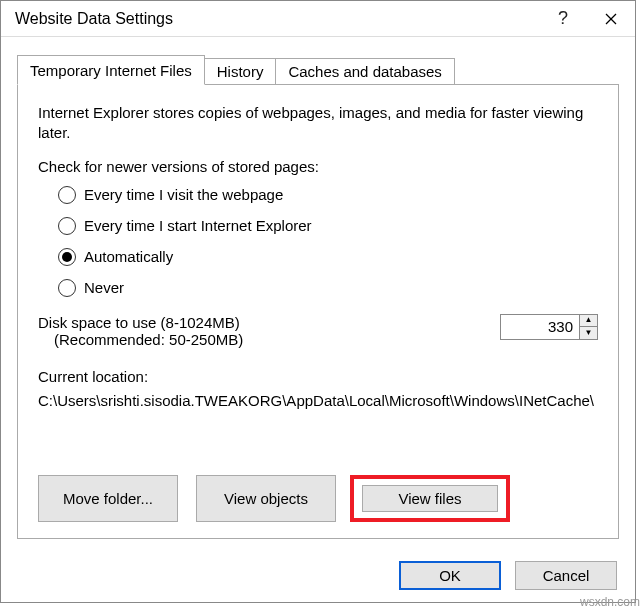 This screenshot has width=644, height=611. Describe the element at coordinates (588, 333) in the screenshot. I see `spin-down-button: ▼` at that location.